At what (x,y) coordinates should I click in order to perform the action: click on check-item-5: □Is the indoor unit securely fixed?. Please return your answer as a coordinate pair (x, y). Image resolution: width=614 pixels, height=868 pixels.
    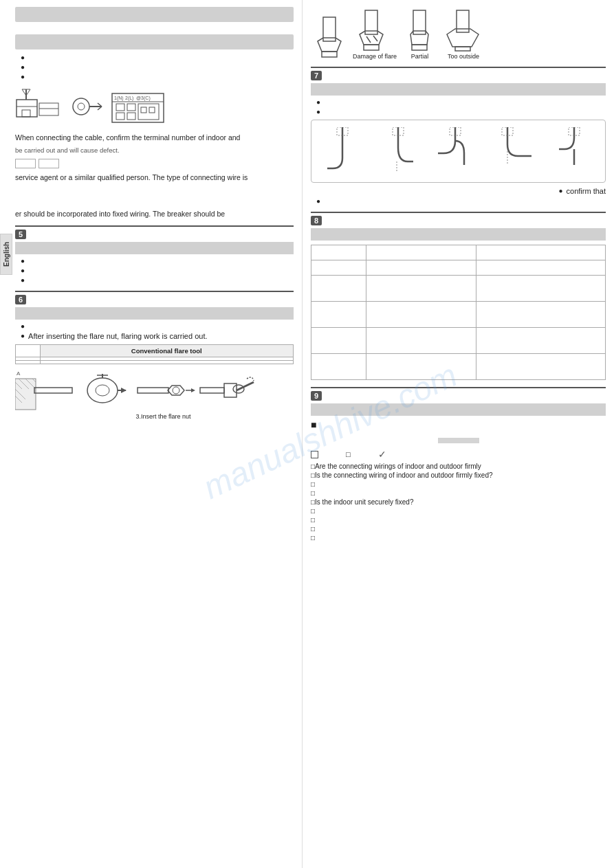
    Looking at the image, I should click on (458, 502).